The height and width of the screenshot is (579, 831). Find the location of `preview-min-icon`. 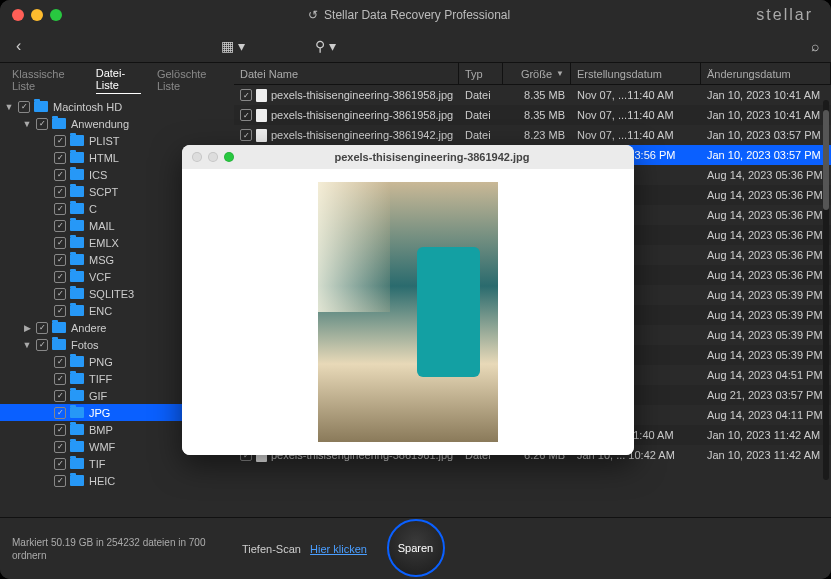

preview-min-icon is located at coordinates (213, 157).